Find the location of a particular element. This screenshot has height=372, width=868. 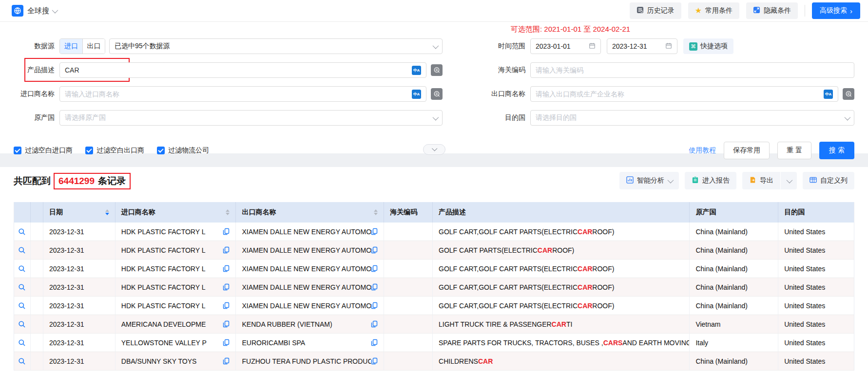

header-exporter: 出口商名称 is located at coordinates (310, 212).